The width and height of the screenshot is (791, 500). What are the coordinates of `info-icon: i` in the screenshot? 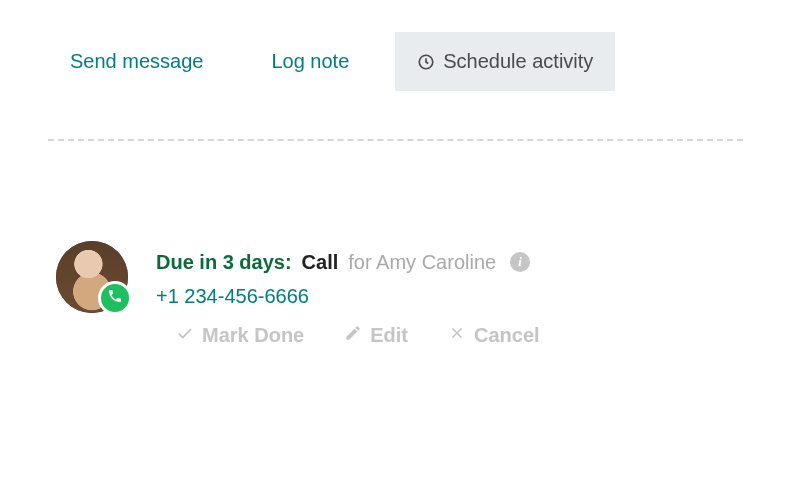 It's located at (520, 262).